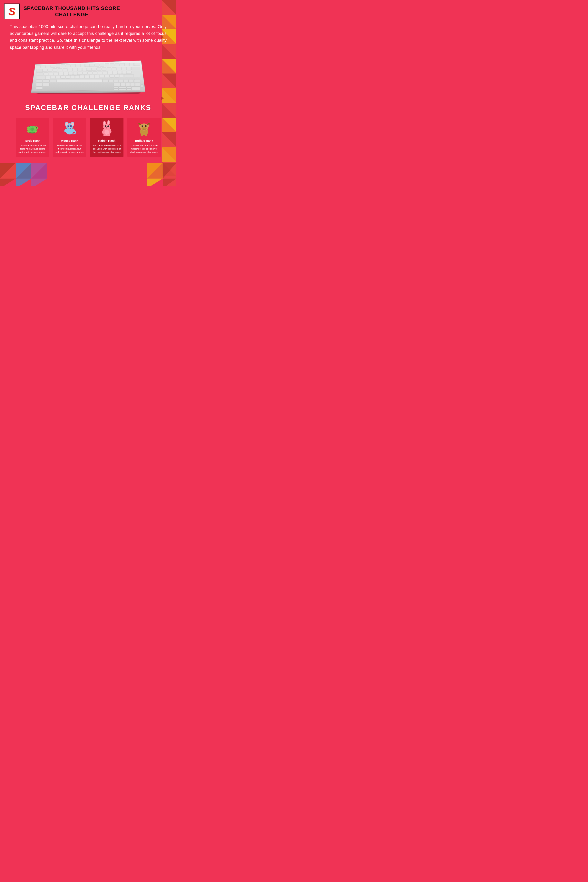 This screenshot has height=882, width=588. I want to click on header: S SPACEBAR THOUSAND HITS SCORE CHALLENGE, so click(88, 10).